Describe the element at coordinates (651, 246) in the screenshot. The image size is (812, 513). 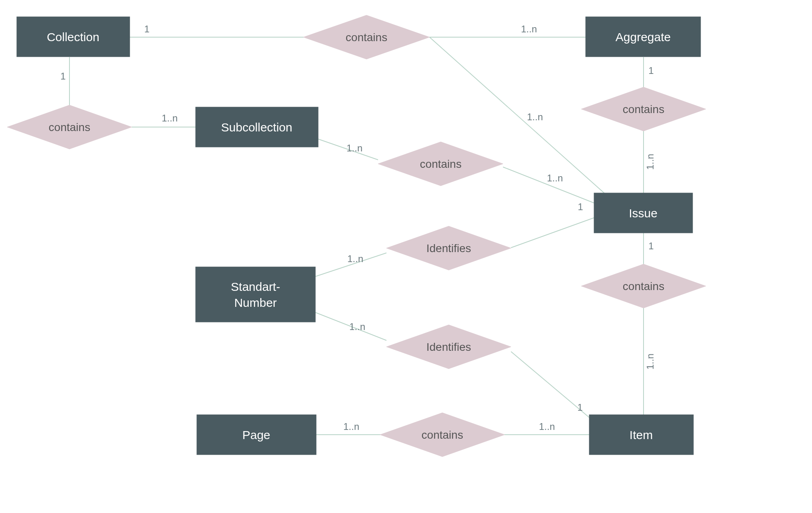
I see `card-issue-contains5: 1` at that location.